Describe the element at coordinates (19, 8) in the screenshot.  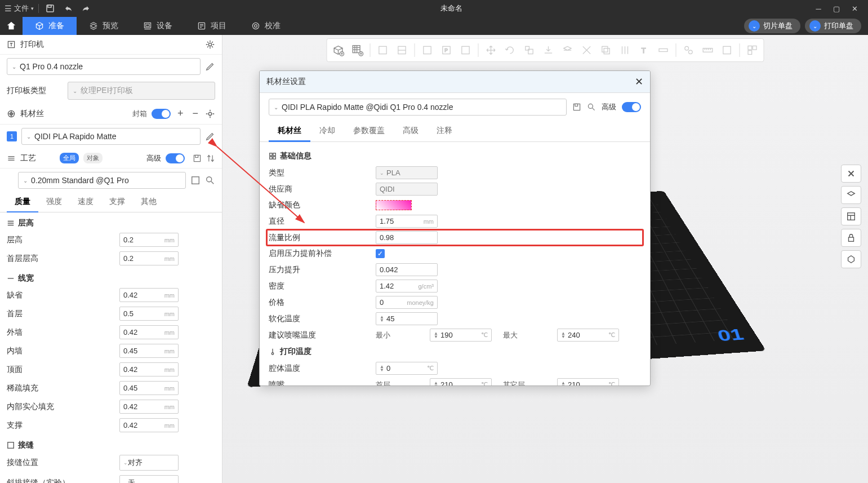
I see `file-menu: ☰ 文件 ▾` at that location.